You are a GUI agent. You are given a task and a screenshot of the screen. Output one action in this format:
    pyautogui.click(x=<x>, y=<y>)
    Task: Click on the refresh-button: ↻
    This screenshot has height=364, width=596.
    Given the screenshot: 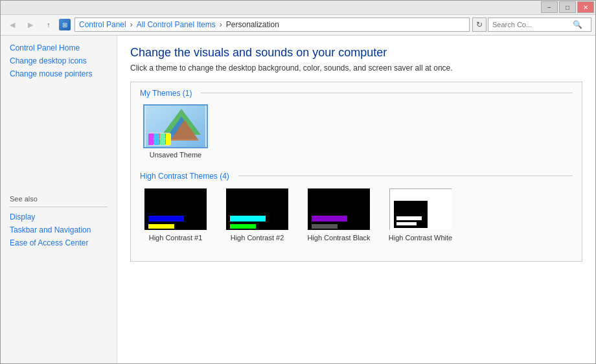 What is the action you would take?
    pyautogui.click(x=479, y=25)
    